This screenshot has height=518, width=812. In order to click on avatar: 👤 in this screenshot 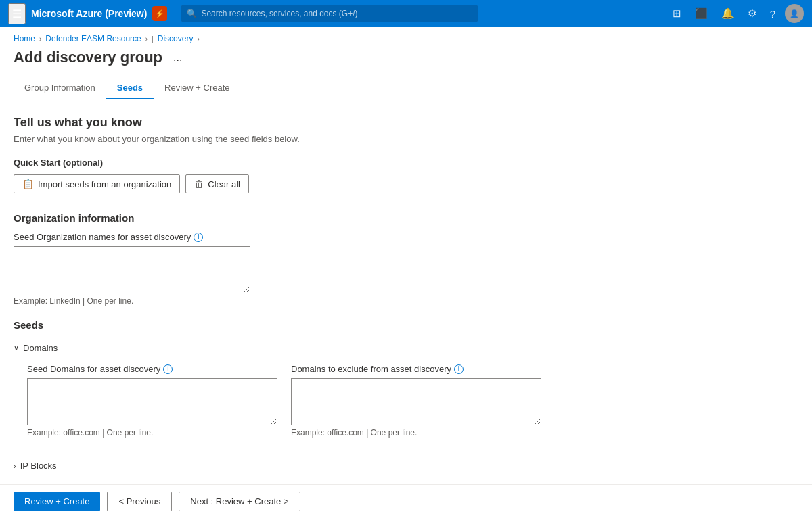, I will do `click(794, 14)`.